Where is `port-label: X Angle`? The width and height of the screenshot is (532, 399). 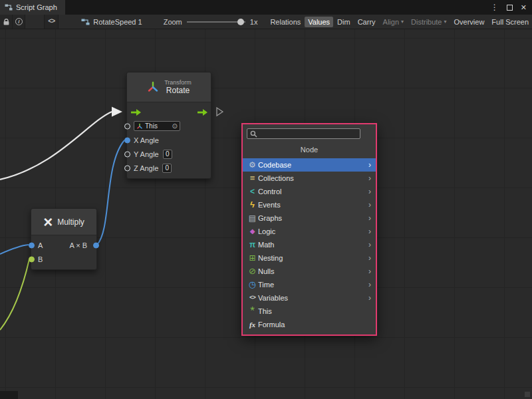
port-label: X Angle is located at coordinates (146, 140).